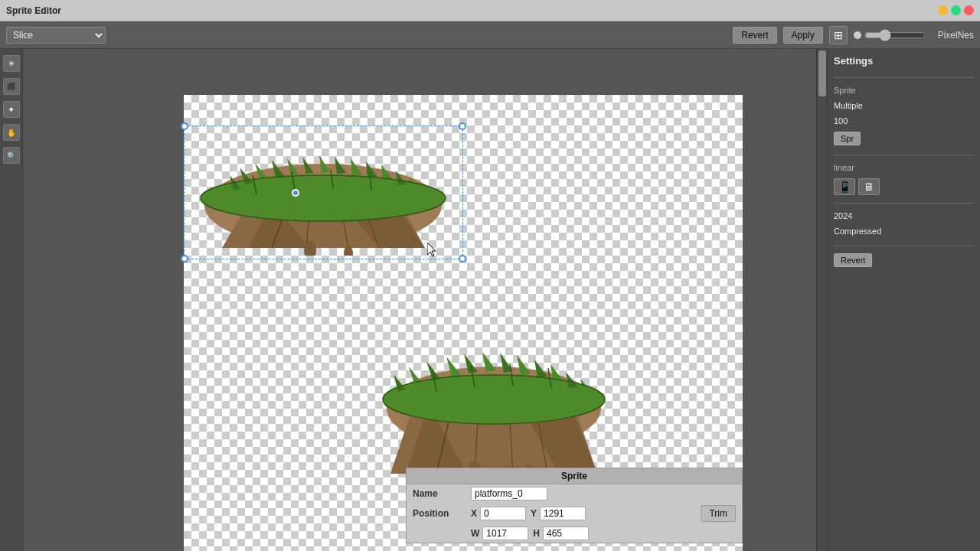 The width and height of the screenshot is (980, 551). What do you see at coordinates (11, 109) in the screenshot?
I see `select-tool: ✦` at bounding box center [11, 109].